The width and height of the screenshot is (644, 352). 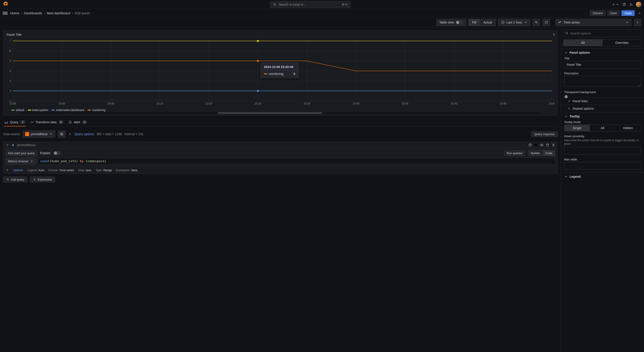 I want to click on drag-handle-icon, so click(x=554, y=145).